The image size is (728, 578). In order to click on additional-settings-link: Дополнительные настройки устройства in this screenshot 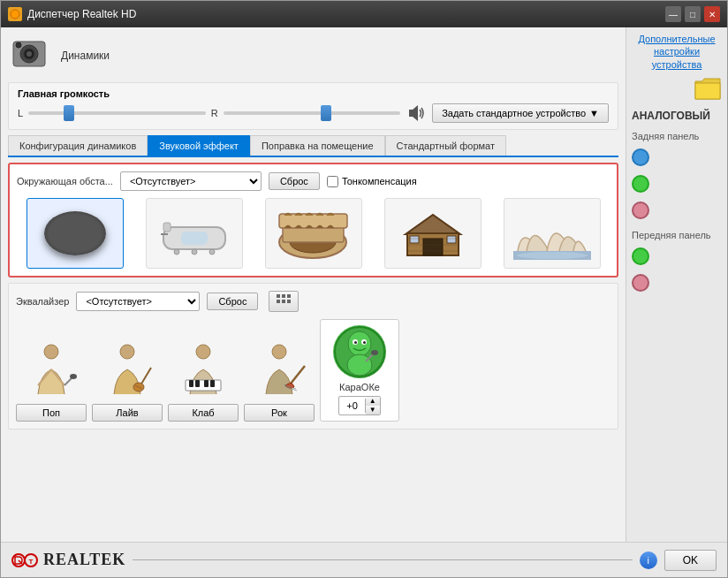, I will do `click(677, 51)`.